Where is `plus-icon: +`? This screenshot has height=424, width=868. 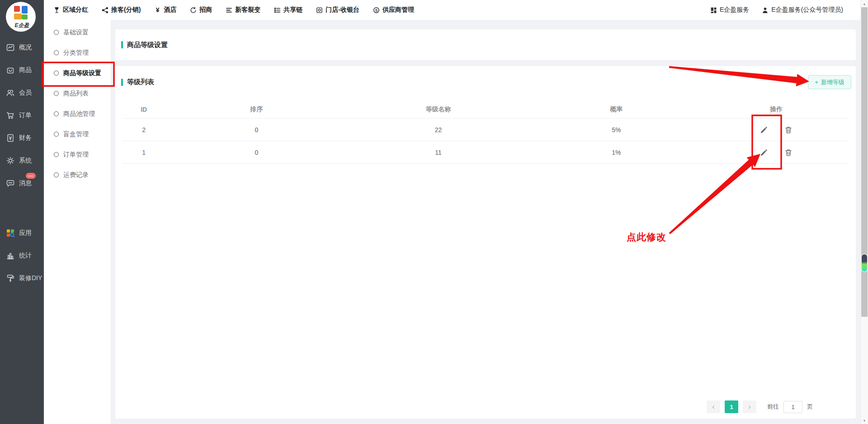
plus-icon: + is located at coordinates (816, 82).